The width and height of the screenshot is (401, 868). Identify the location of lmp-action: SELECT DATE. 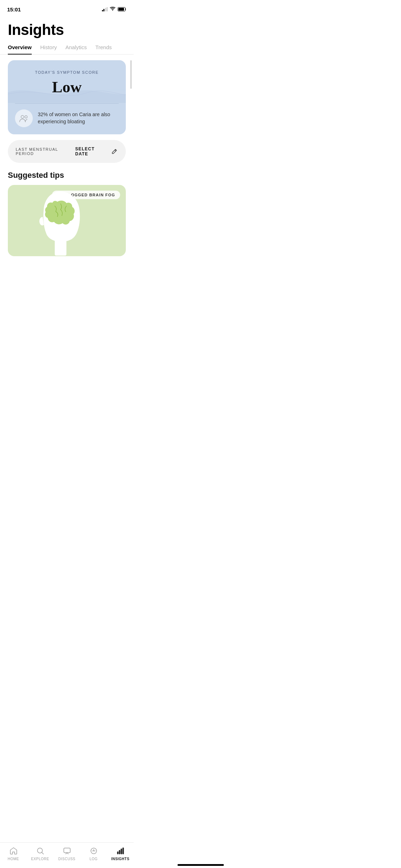
(97, 151).